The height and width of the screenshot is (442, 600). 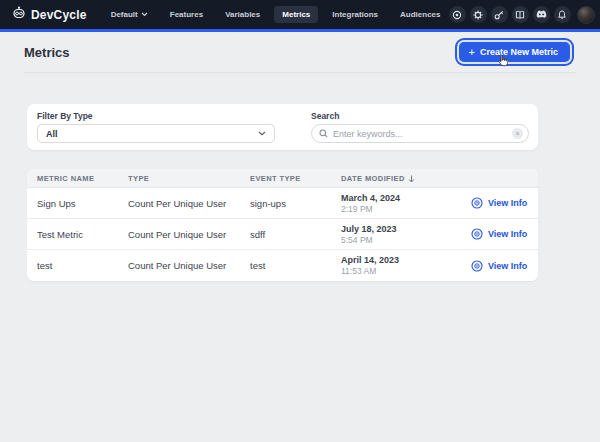 What do you see at coordinates (156, 134) in the screenshot?
I see `type-filter-select: All` at bounding box center [156, 134].